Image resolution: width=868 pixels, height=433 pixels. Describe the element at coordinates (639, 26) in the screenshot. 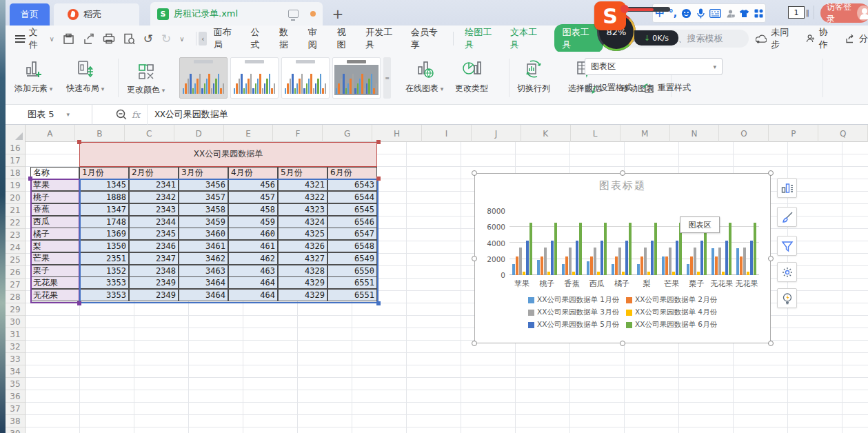

I see `accelerator-overlay: 82% S ↓0K/s` at that location.